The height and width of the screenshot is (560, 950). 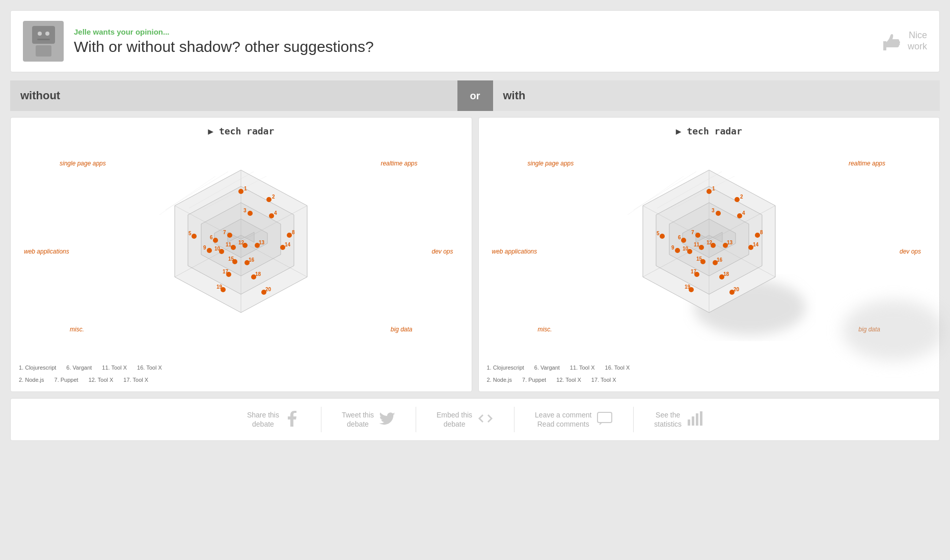 What do you see at coordinates (910, 251) in the screenshot?
I see `label-dev-ops-right: dev ops` at bounding box center [910, 251].